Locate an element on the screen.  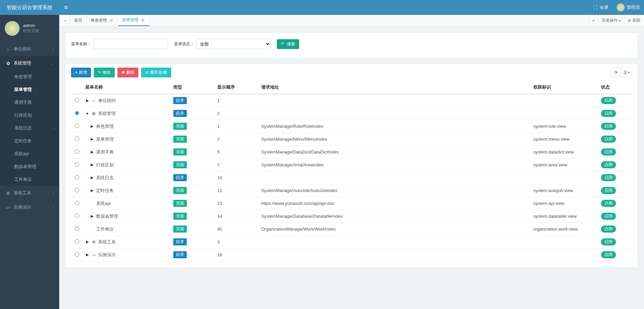
sidebar-subitem-工作单位: 工作单位 is located at coordinates (30, 180).